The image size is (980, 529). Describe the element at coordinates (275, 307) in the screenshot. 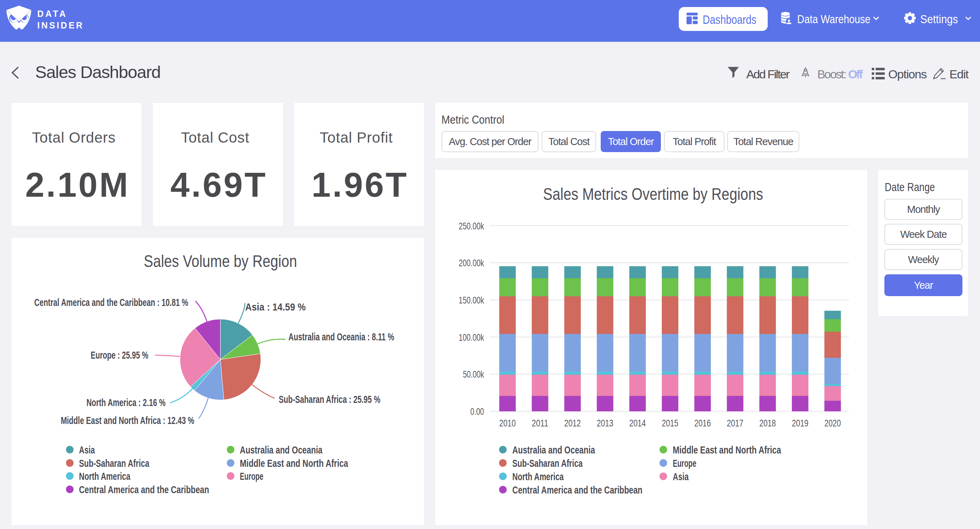

I see `svg-text: Asia : 14.59 %` at that location.